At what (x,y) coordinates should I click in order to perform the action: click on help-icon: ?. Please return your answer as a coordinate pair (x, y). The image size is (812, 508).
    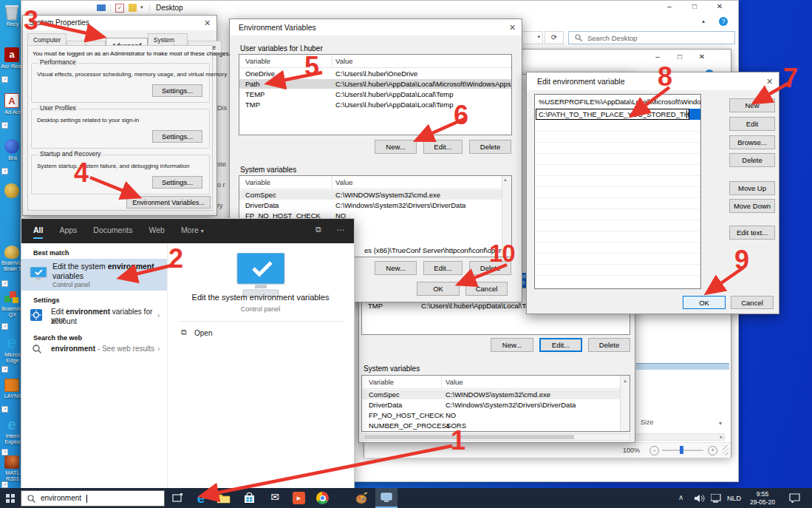
    Looking at the image, I should click on (723, 21).